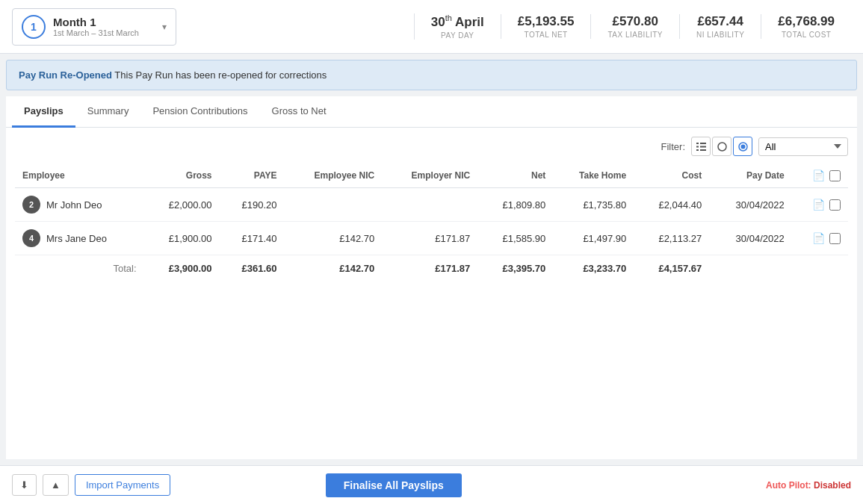  I want to click on month-badge: 1, so click(34, 27).